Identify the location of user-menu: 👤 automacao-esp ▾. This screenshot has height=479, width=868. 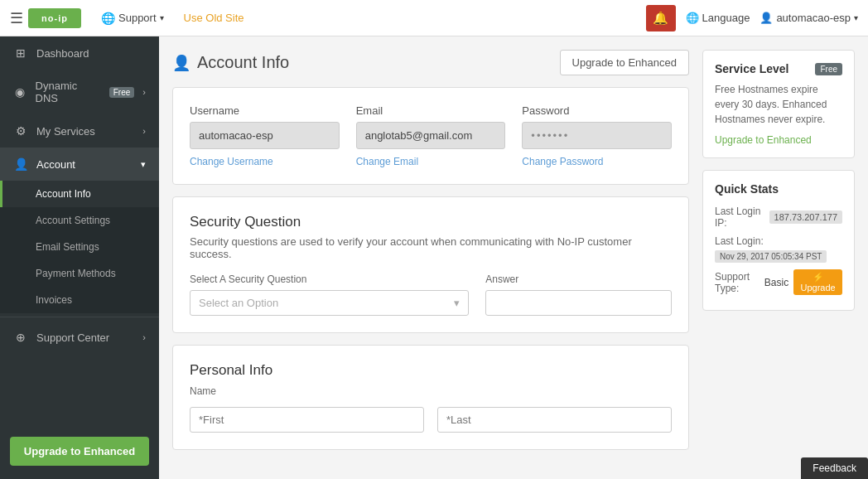
(808, 18).